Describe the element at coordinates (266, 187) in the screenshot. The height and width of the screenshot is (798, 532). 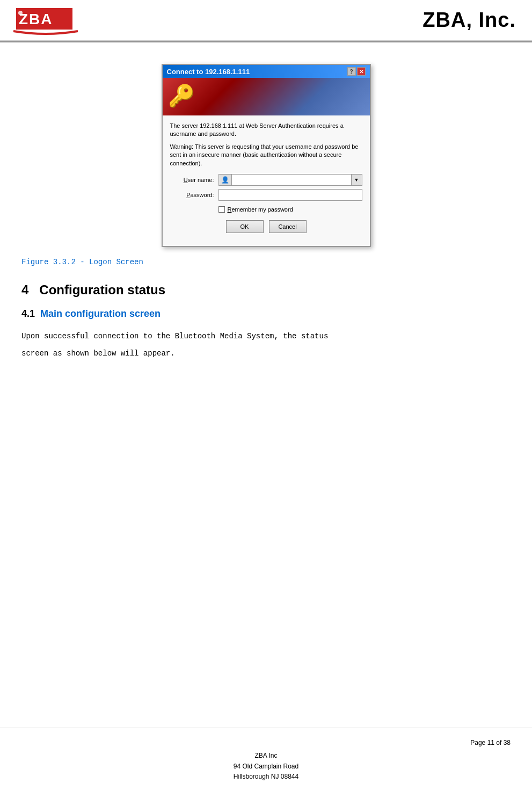
I see `dialog-form: User name: 👤 ▼ Password:` at that location.